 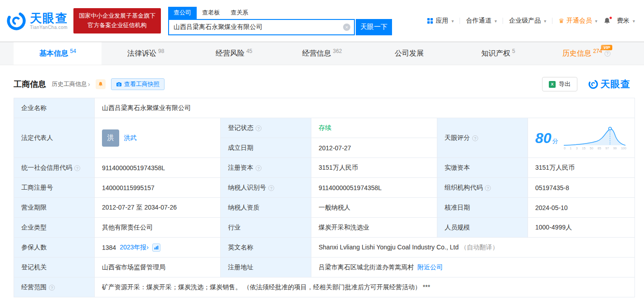 What do you see at coordinates (496, 53) in the screenshot?
I see `tab-label: 知识产权` at bounding box center [496, 53].